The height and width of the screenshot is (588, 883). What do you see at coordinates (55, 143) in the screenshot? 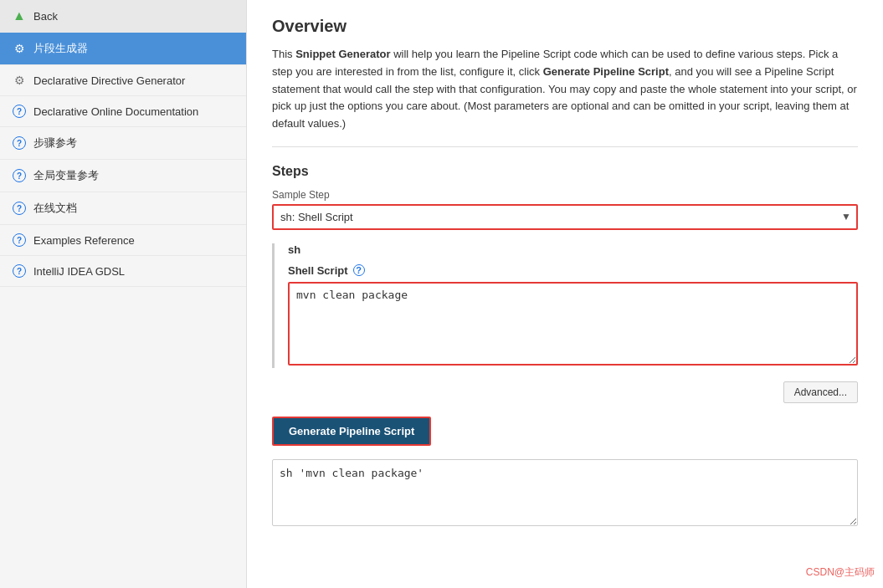
I see `sidebar-item-steps-label: 步骤参考` at bounding box center [55, 143].